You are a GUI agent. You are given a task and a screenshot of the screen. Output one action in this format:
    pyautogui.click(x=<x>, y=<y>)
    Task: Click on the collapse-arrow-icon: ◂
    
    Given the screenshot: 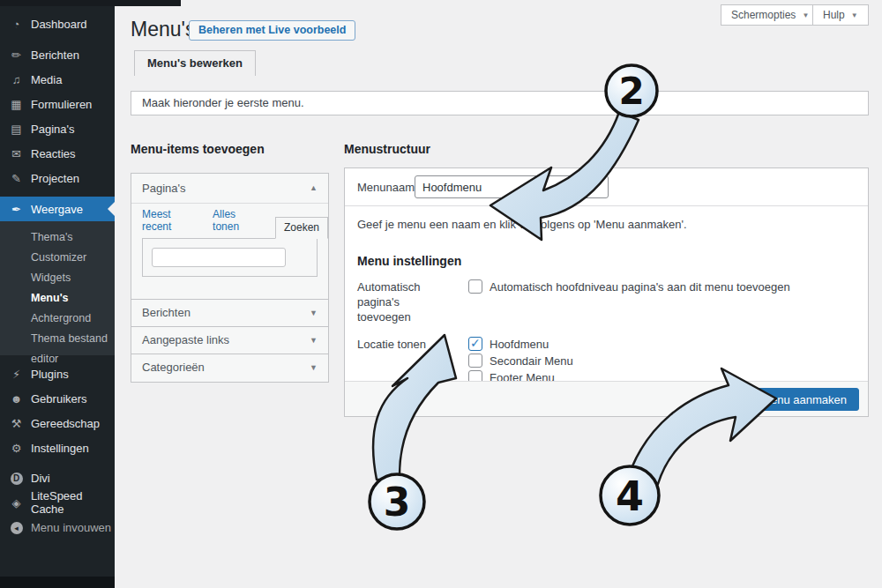 What is the action you would take?
    pyautogui.click(x=16, y=527)
    